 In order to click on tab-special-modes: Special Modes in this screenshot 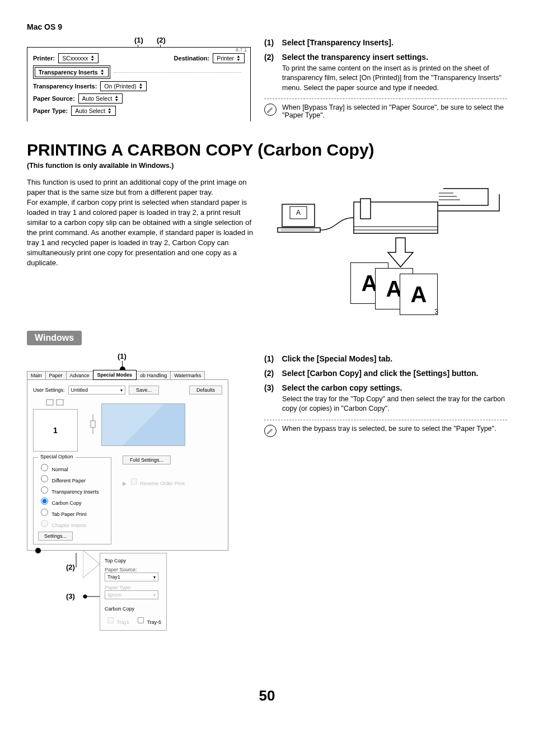, I will do `click(115, 375)`.